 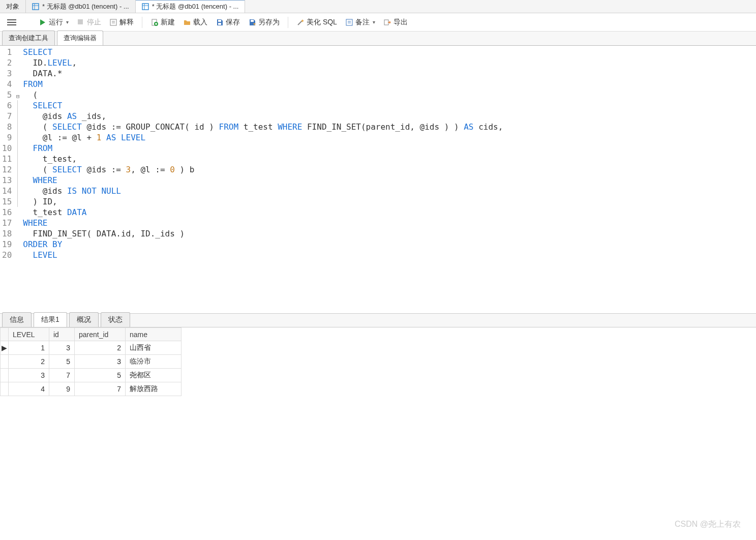 What do you see at coordinates (29, 389) in the screenshot?
I see `table-cell: 4` at bounding box center [29, 389].